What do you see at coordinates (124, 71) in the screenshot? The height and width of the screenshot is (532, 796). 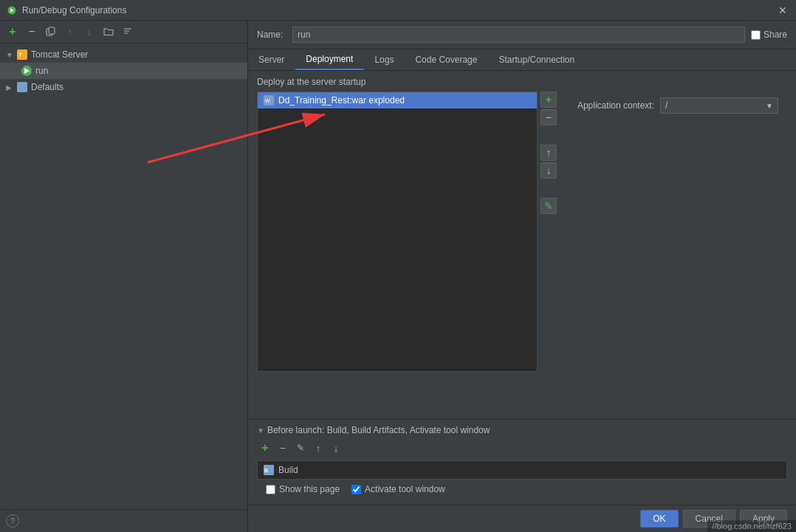 I see `tree-item-run: run` at bounding box center [124, 71].